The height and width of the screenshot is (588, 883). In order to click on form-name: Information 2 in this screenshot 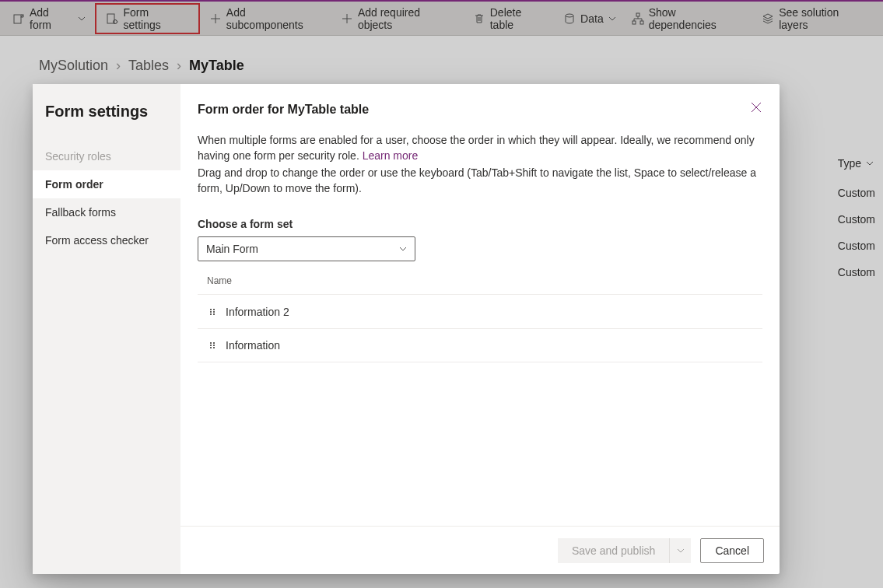, I will do `click(258, 312)`.